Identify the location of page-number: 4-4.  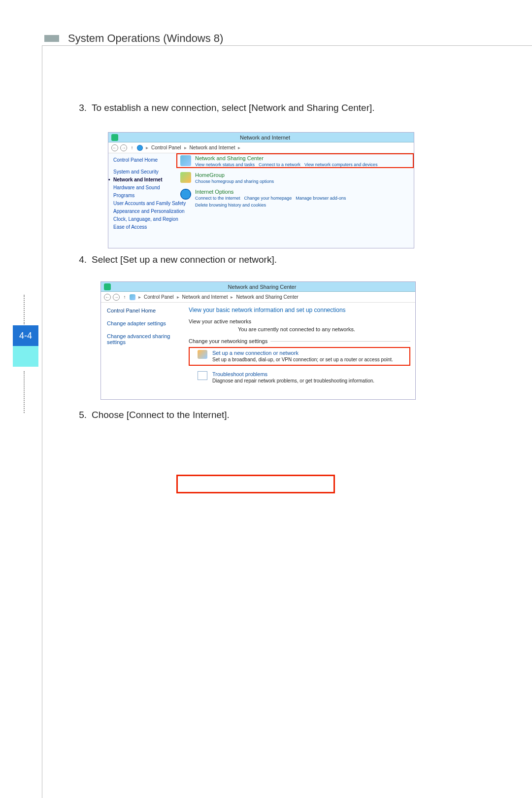
(26, 336).